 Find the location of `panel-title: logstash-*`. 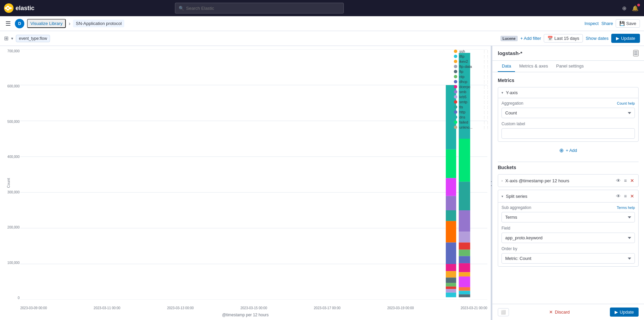

panel-title: logstash-* is located at coordinates (510, 53).